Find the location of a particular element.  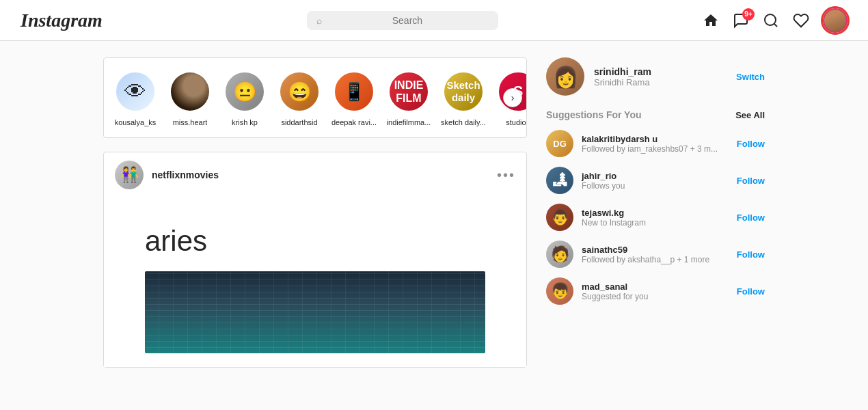

suggestions-title: Suggestions For You is located at coordinates (594, 115).